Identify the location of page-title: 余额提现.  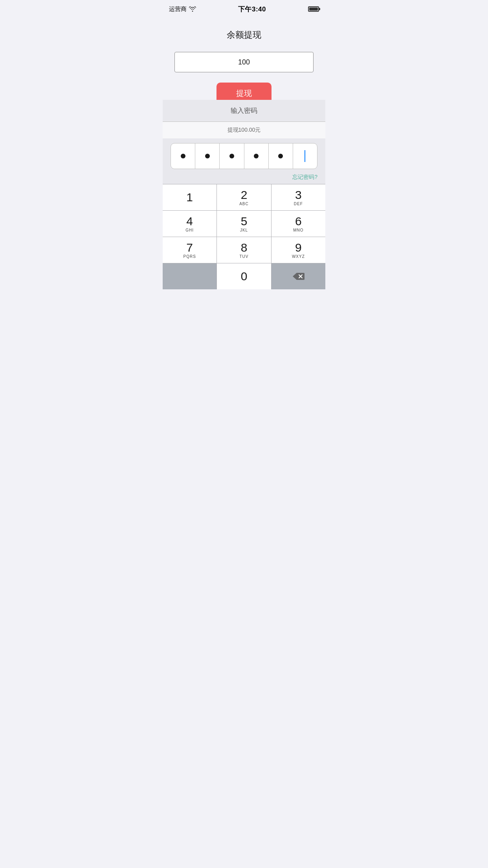
(244, 35).